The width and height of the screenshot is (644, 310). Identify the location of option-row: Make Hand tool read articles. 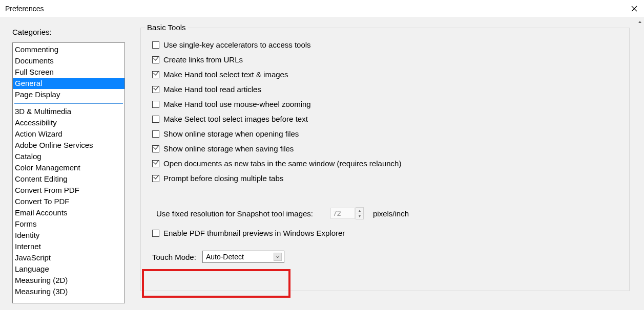
(386, 89).